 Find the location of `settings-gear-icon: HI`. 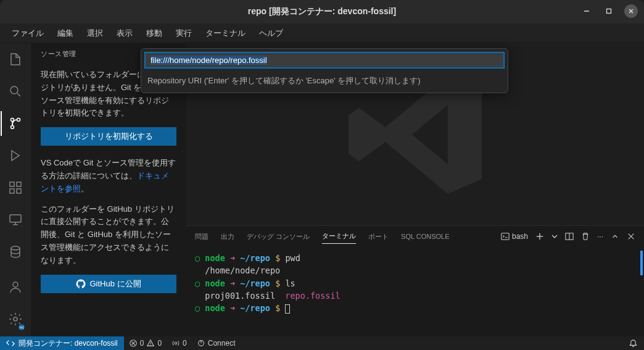

settings-gear-icon: HI is located at coordinates (15, 319).